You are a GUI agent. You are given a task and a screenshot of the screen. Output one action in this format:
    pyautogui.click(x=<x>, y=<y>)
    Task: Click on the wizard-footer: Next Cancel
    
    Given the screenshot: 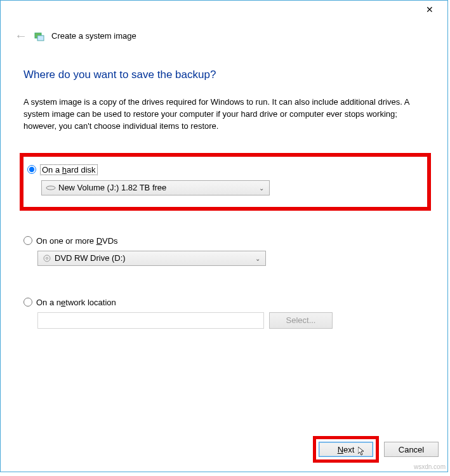 What is the action you would take?
    pyautogui.click(x=376, y=449)
    